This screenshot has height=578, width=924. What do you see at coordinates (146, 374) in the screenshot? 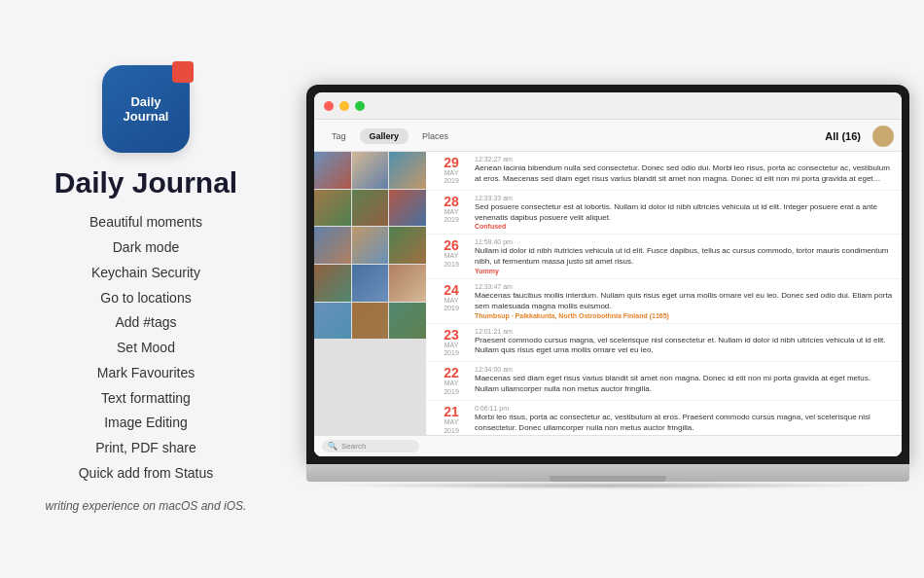
I see `feature-item: Mark Favourites` at bounding box center [146, 374].